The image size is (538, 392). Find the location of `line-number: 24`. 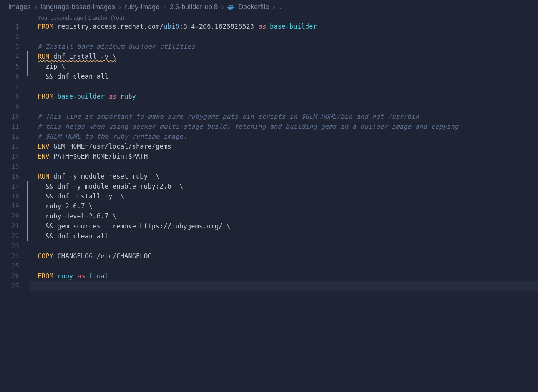

line-number: 24 is located at coordinates (10, 256).